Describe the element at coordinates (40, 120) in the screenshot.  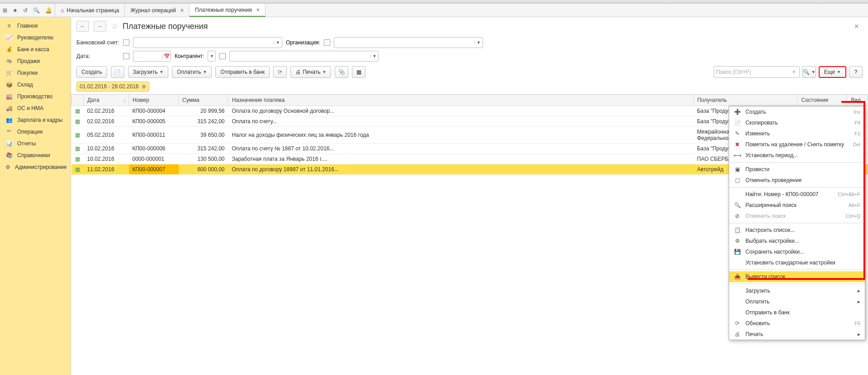
I see `sidebar-label: Зарплата и кадры` at that location.